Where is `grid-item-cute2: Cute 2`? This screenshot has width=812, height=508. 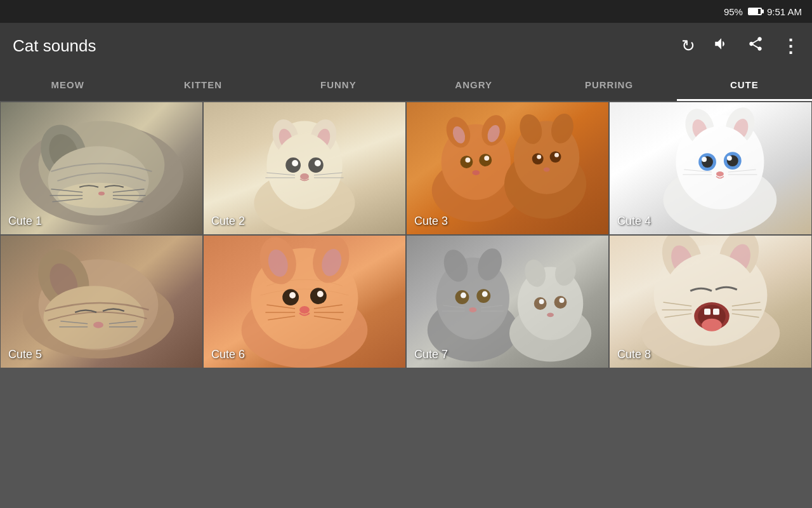 grid-item-cute2: Cute 2 is located at coordinates (304, 168).